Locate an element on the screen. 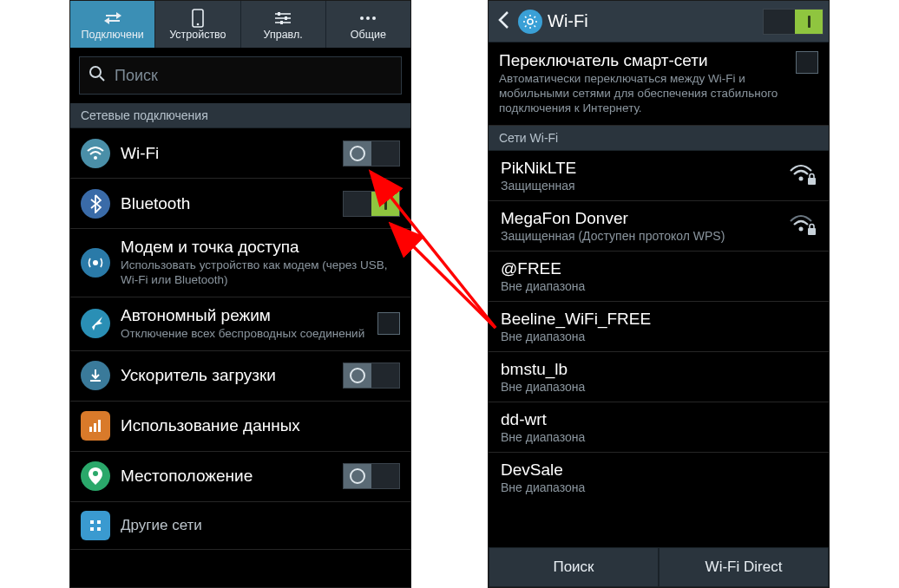 This screenshot has height=588, width=899. search-icon is located at coordinates (97, 75).